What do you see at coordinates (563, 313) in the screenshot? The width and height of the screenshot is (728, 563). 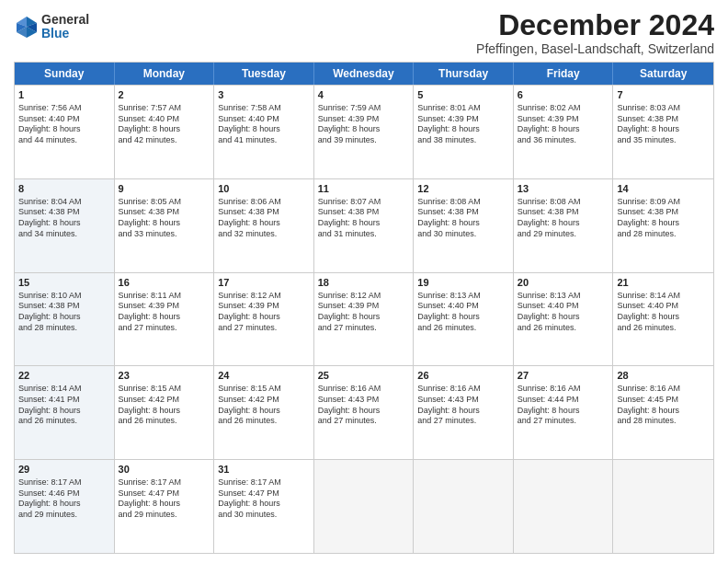 I see `day-info: Sunrise: 8:13 AM Sunset: 4:40 PM Dayligh…` at bounding box center [563, 313].